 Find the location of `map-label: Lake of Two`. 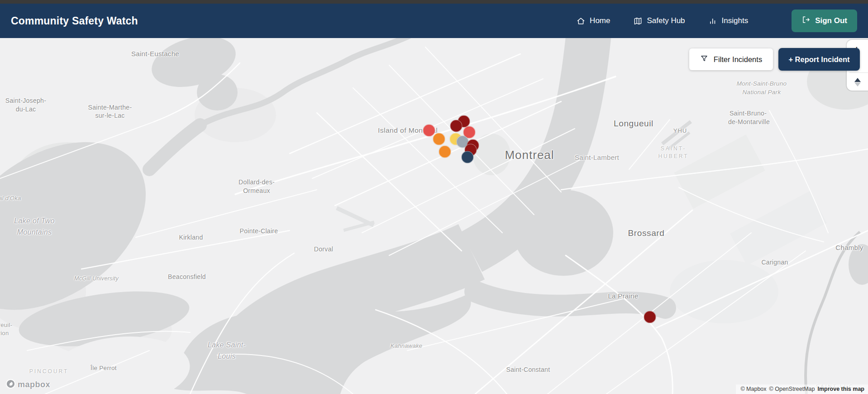

map-label: Lake of Two is located at coordinates (34, 221).